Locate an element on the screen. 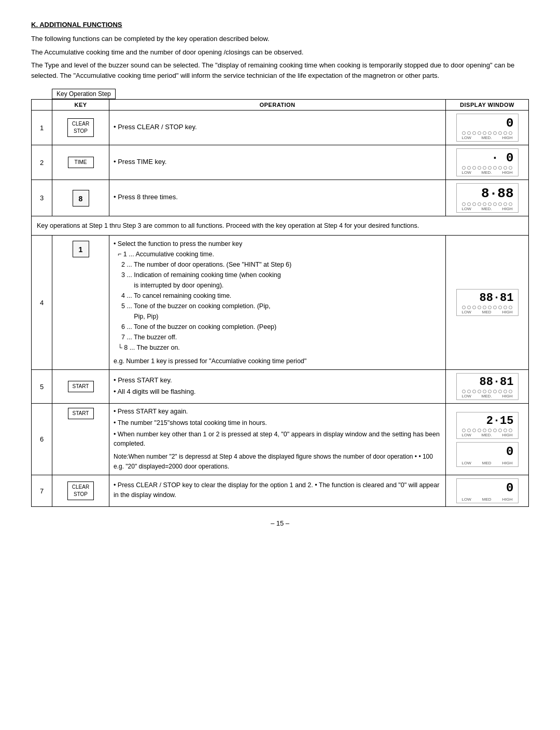 Image resolution: width=560 pixels, height=730 pixels. label-med: MED is located at coordinates (487, 499).